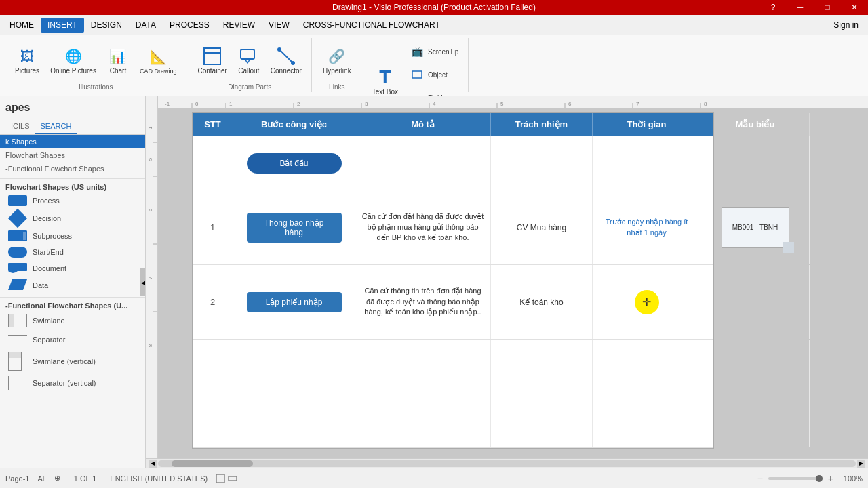  Describe the element at coordinates (142, 282) in the screenshot. I see `sidebar-collapse-button: ◀` at that location.